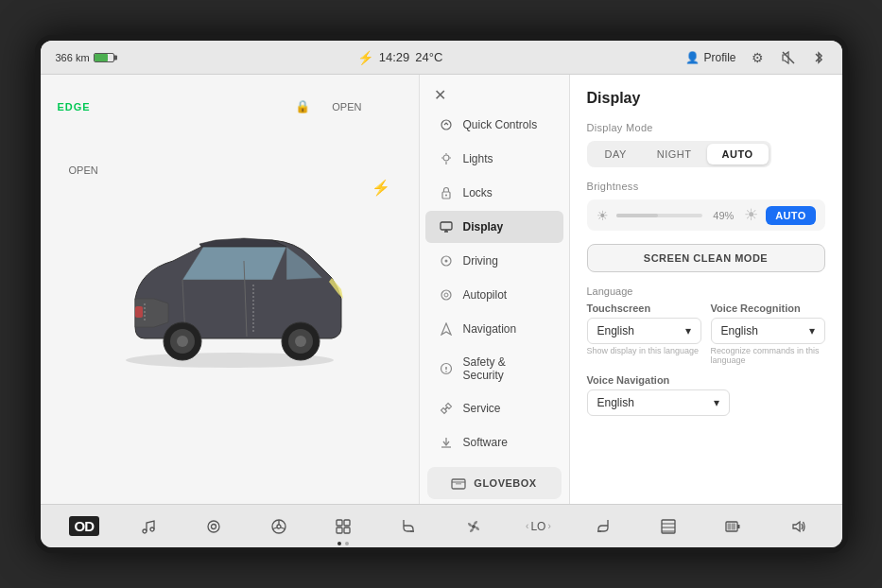 The image size is (882, 588). What do you see at coordinates (711, 58) in the screenshot?
I see `profile-button: 👤 Profile` at bounding box center [711, 58].